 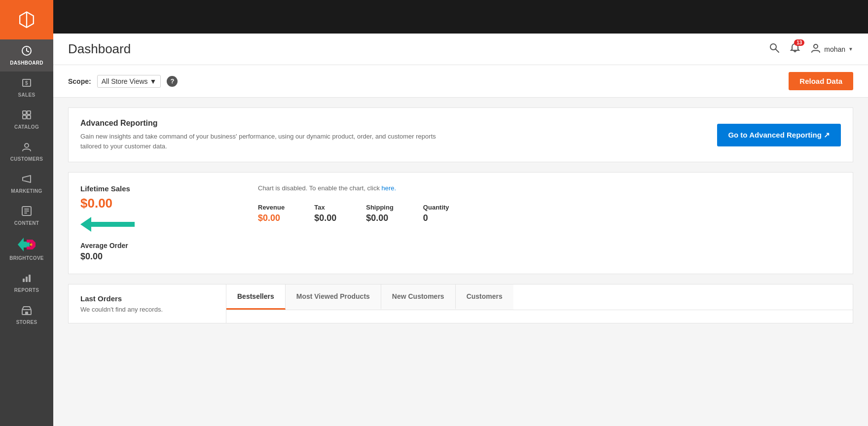 What do you see at coordinates (27, 258) in the screenshot?
I see `sidebar-item-brightcove-label: BRIGHTCOVE` at bounding box center [27, 258].